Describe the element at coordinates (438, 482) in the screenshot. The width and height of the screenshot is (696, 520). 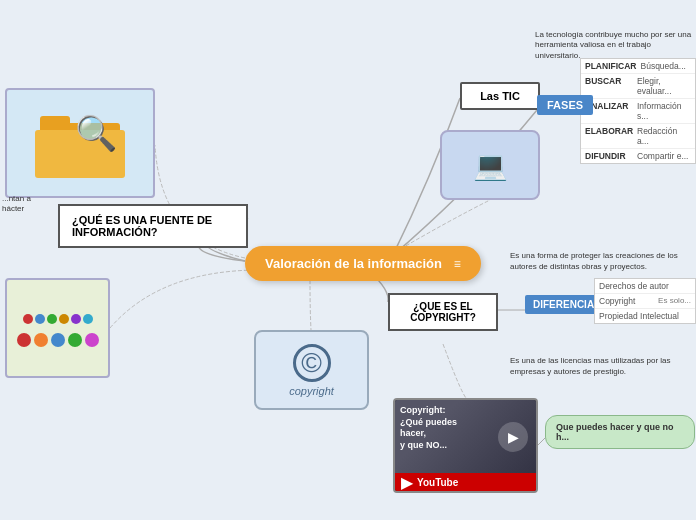
I see `youtube-logo: YouTube` at that location.